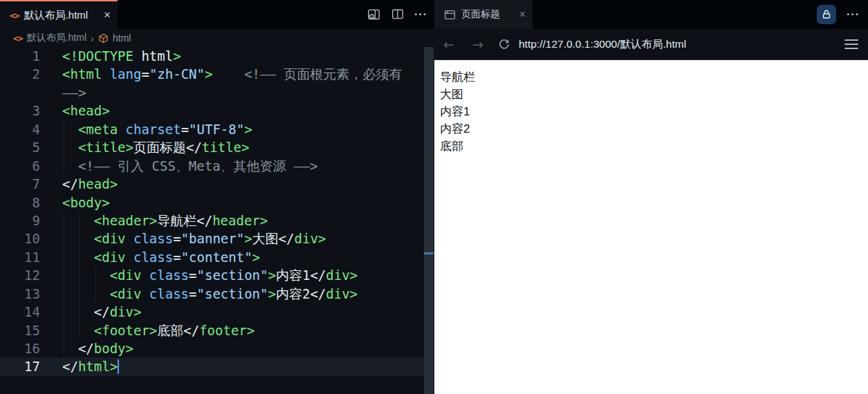  I want to click on code-line: 8<body>, so click(212, 203).